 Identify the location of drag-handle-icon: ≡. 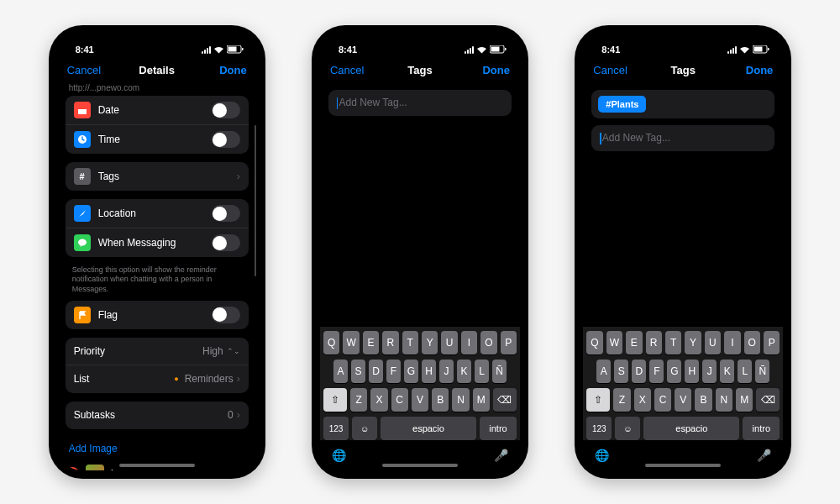
(244, 469).